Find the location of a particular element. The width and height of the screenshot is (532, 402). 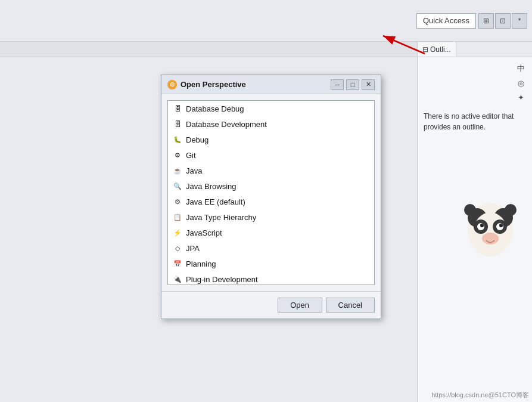

perspective-item-label: Java is located at coordinates (194, 171).